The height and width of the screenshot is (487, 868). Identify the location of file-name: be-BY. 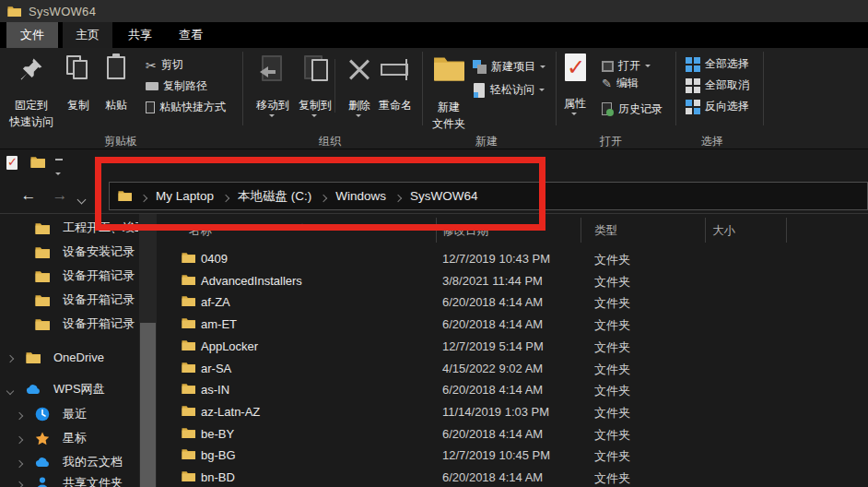
(217, 434).